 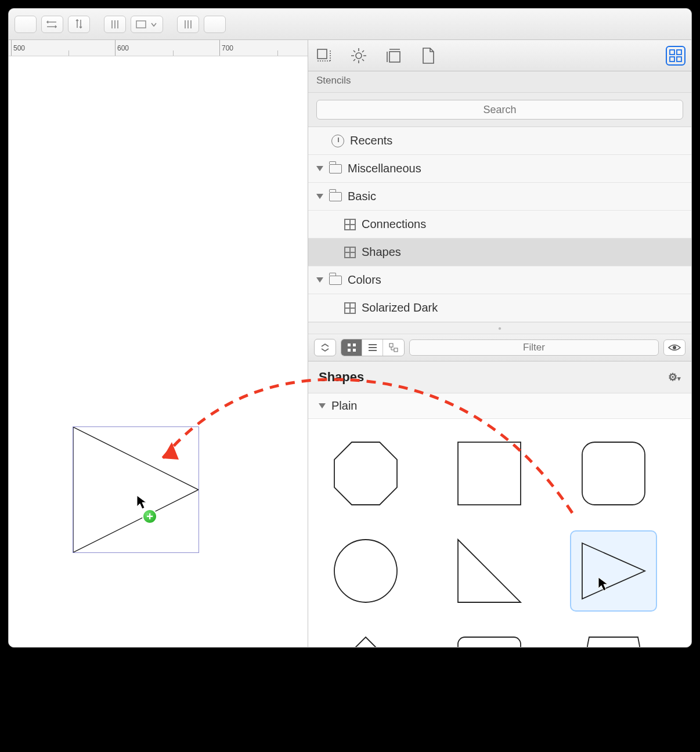 I want to click on section-label: Plain, so click(x=344, y=406).